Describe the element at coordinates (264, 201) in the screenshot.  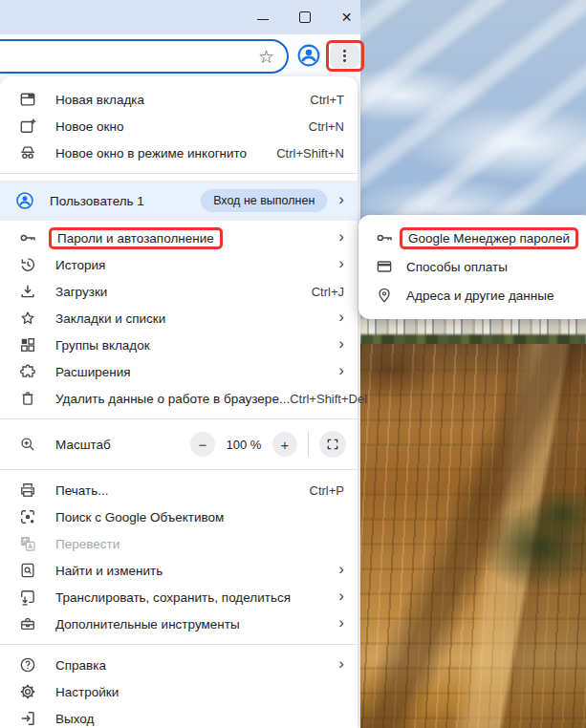
I see `signin-status-badge: Вход не выполнен` at that location.